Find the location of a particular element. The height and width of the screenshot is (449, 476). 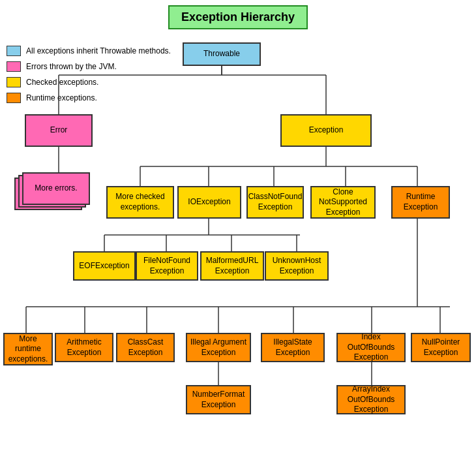

legend-pink-box is located at coordinates (14, 67).